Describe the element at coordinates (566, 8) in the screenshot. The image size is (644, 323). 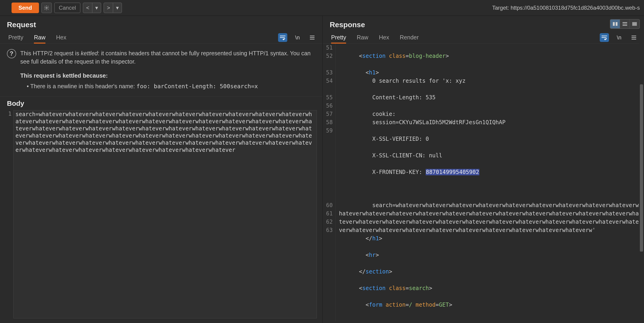
I see `target-label: Target: https://0a5100810318d75fc1d826a4…` at that location.